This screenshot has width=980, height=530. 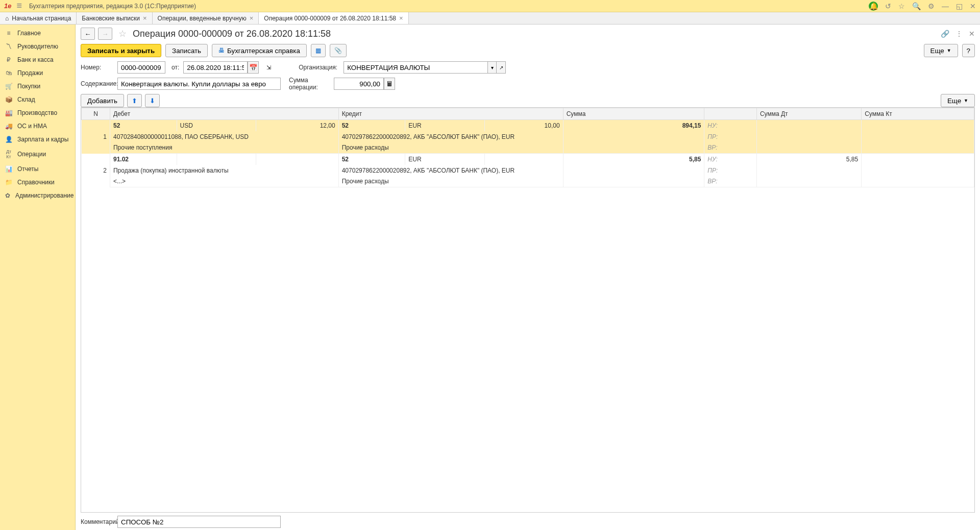 I want to click on sidebar-item-assets: 🚚ОС и НМА, so click(x=38, y=126).